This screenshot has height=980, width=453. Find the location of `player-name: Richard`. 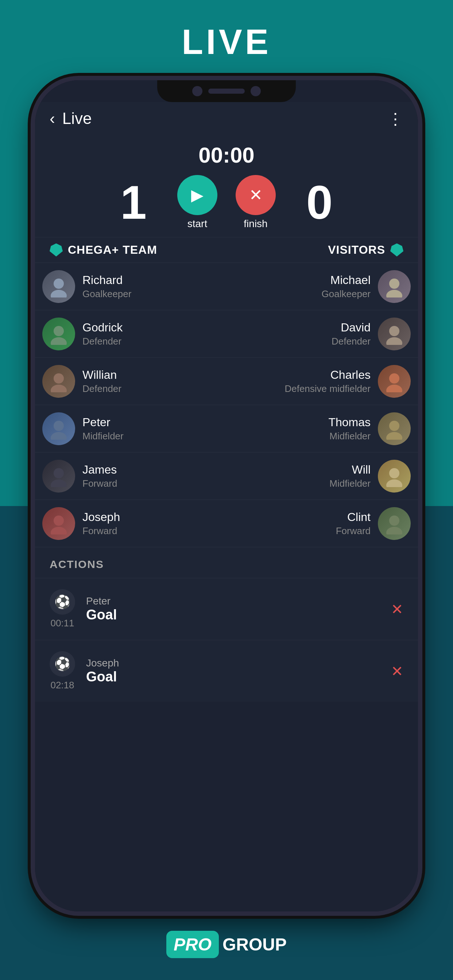

player-name: Richard is located at coordinates (107, 280).